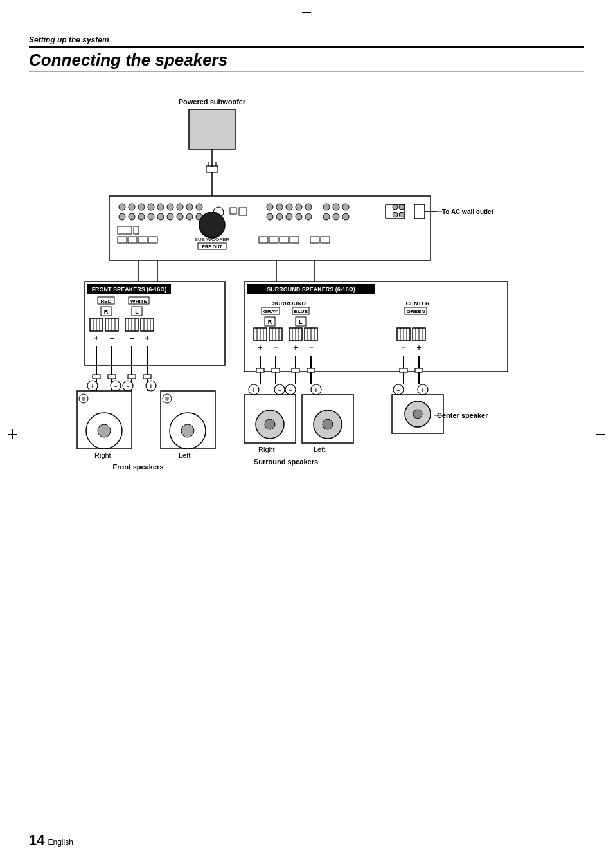  What do you see at coordinates (595, 18) in the screenshot?
I see `corner-mark-tr` at bounding box center [595, 18].